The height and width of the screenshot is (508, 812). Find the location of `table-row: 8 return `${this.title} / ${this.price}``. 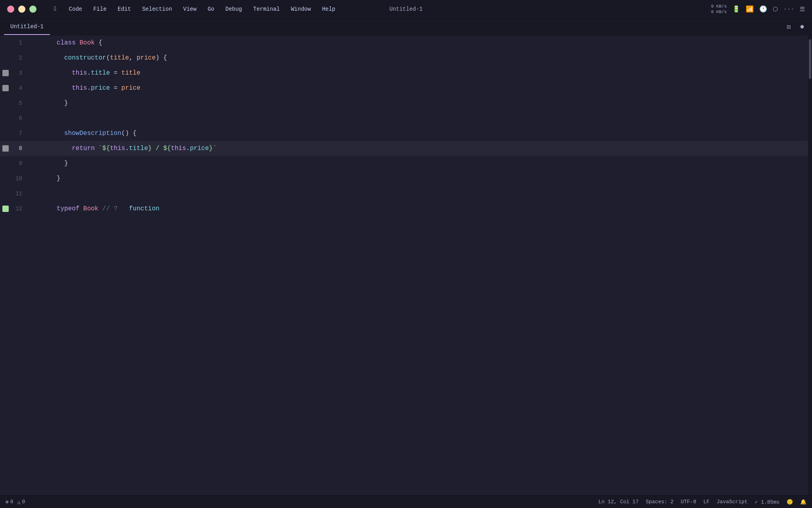

table-row: 8 return `${this.title} / ${this.price}` is located at coordinates (404, 148).